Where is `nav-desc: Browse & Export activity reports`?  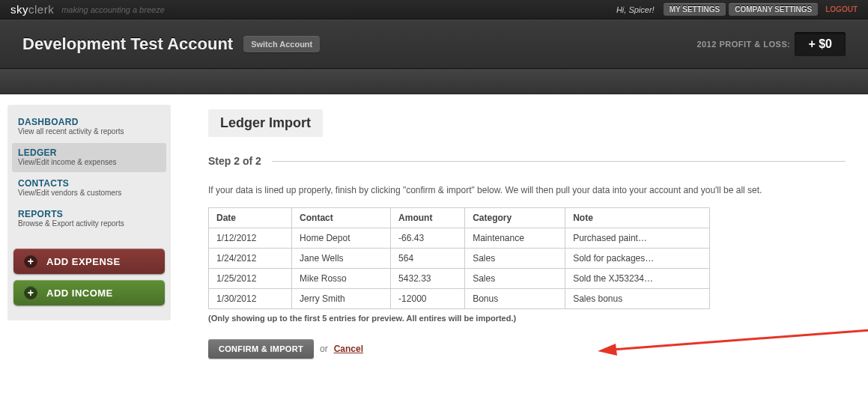 nav-desc: Browse & Export activity reports is located at coordinates (89, 223).